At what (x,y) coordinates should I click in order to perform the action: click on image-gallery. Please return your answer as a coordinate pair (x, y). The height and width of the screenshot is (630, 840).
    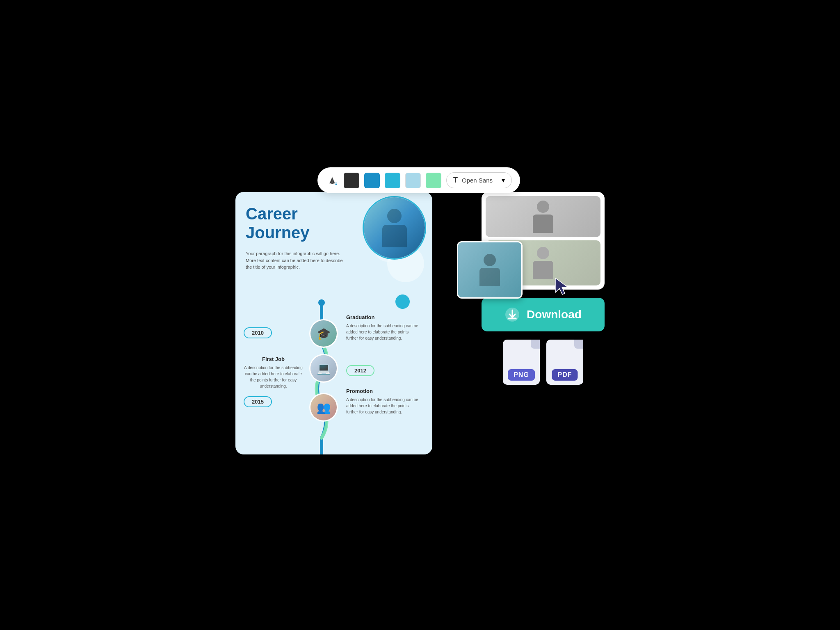
    Looking at the image, I should click on (543, 241).